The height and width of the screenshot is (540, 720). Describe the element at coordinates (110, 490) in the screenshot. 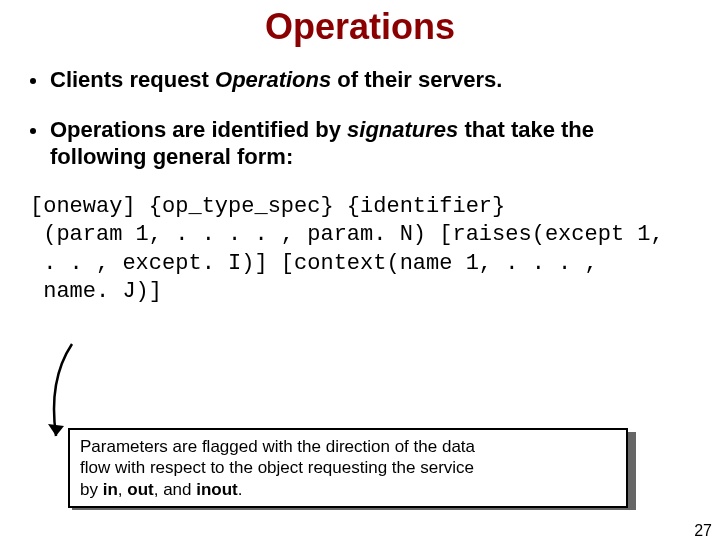

I see `kw-in: in` at that location.